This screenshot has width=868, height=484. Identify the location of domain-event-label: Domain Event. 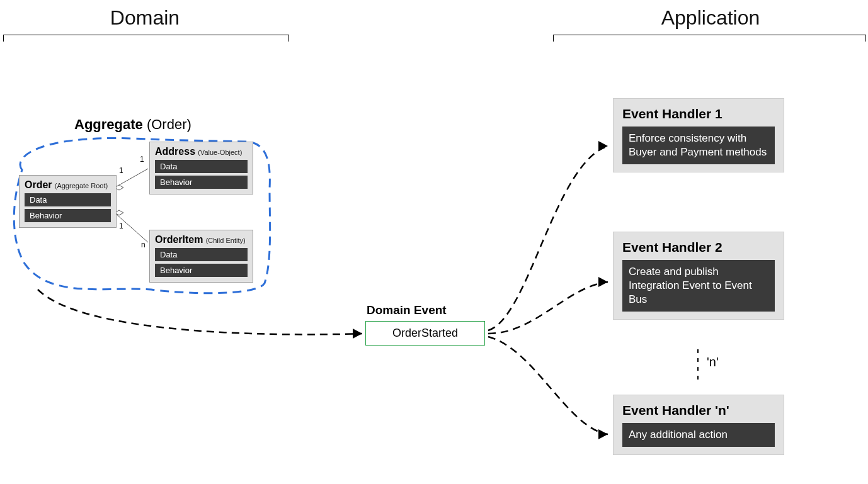
(407, 310).